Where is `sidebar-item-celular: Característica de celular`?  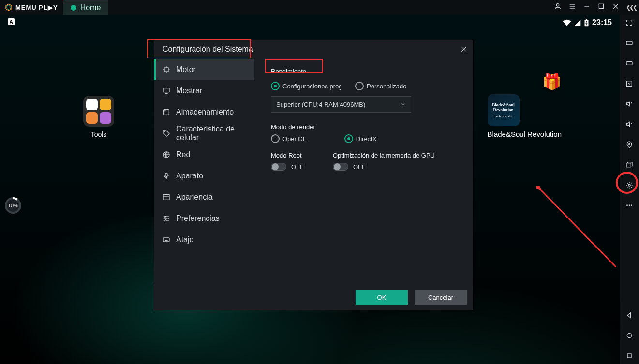 sidebar-item-celular: Característica de celular is located at coordinates (204, 133).